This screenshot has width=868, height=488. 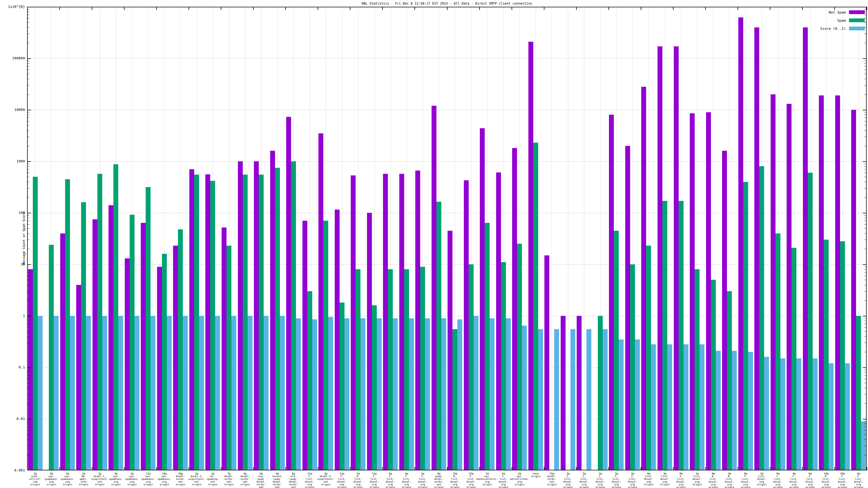 What do you see at coordinates (14, 470) in the screenshot?
I see `y-tick-label: 0.001` at bounding box center [14, 470].